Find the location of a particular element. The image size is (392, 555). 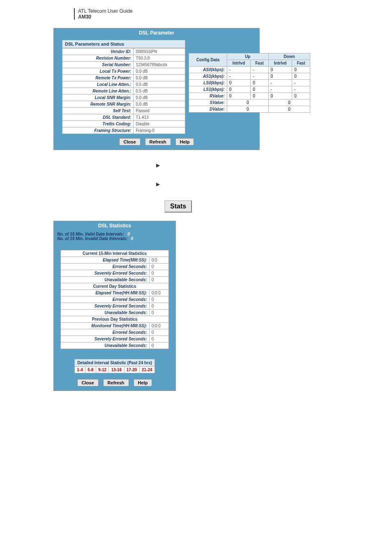

param-value: 123456789abcdx is located at coordinates (159, 65).